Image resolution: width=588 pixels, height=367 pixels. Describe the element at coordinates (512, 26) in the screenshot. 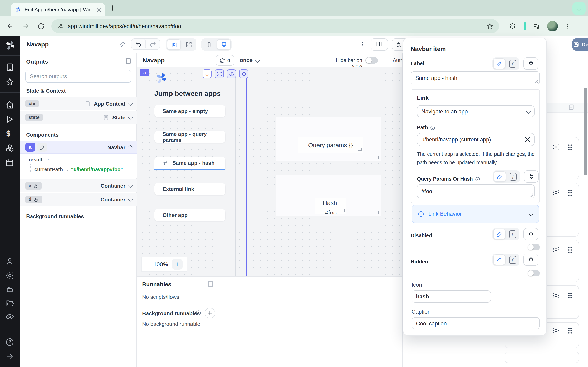

I see `extensions-icon` at that location.